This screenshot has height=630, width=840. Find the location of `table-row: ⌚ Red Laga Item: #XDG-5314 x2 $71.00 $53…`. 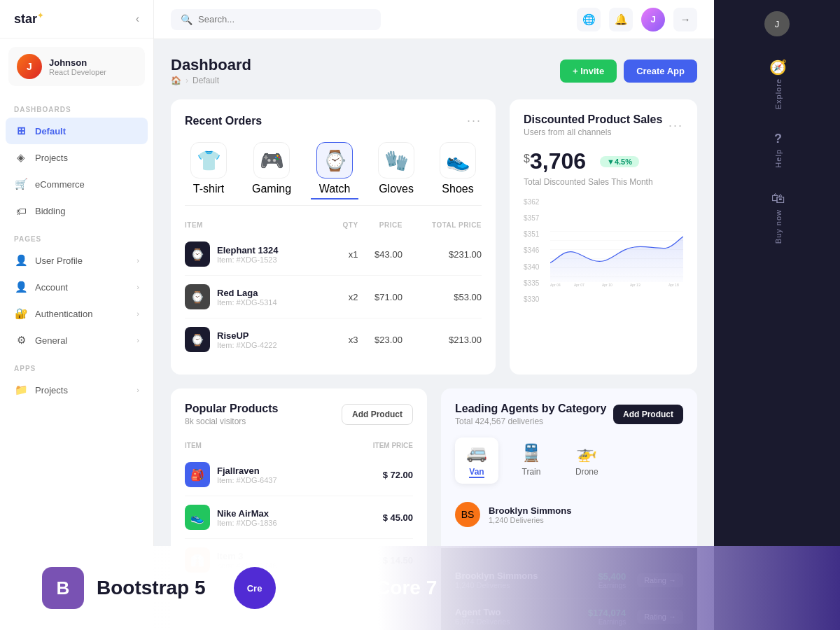

table-row: ⌚ Red Laga Item: #XDG-5314 x2 $71.00 $53… is located at coordinates (333, 297).